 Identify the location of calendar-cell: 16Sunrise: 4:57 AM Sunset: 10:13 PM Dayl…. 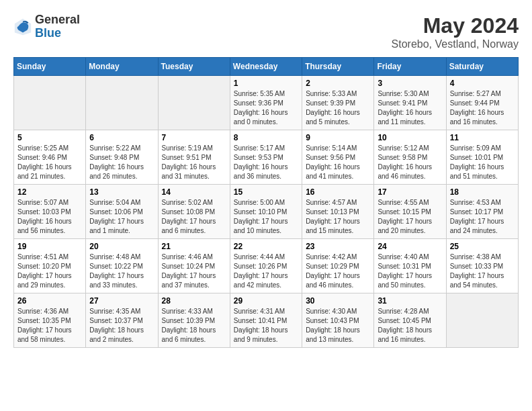
(339, 212).